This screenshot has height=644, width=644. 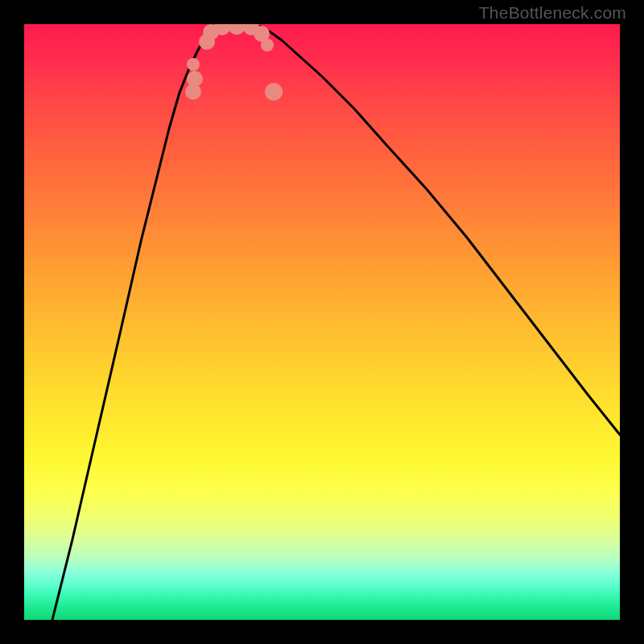 What do you see at coordinates (233, 63) in the screenshot?
I see `data-markers` at bounding box center [233, 63].